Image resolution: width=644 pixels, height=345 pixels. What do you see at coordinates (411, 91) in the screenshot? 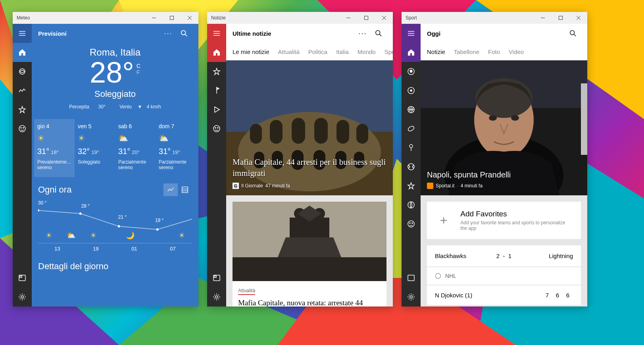
I see `sidebar-motorsport-icon` at bounding box center [411, 91].